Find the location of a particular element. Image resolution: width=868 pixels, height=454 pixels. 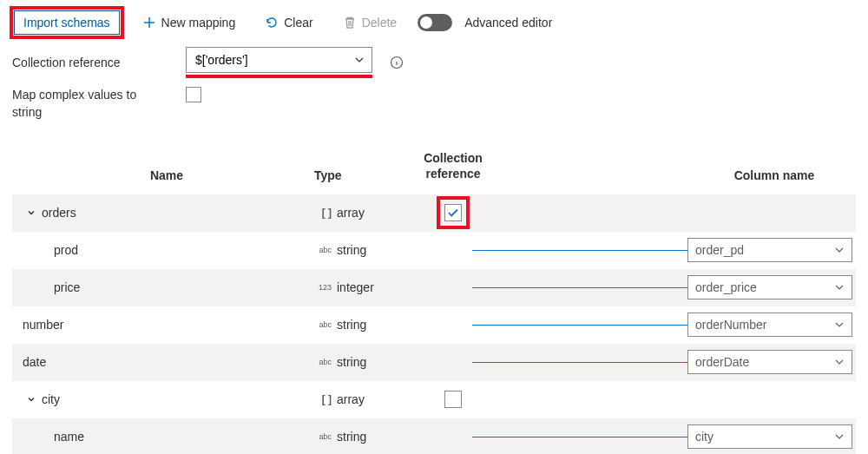

delete-label: Delete is located at coordinates (379, 23).